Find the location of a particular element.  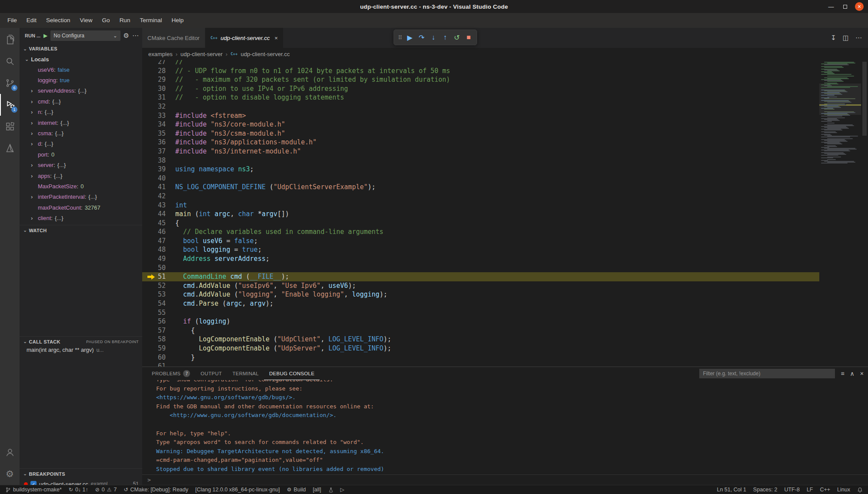

status-git-branch: buildsystem-cmake* is located at coordinates (33, 490).